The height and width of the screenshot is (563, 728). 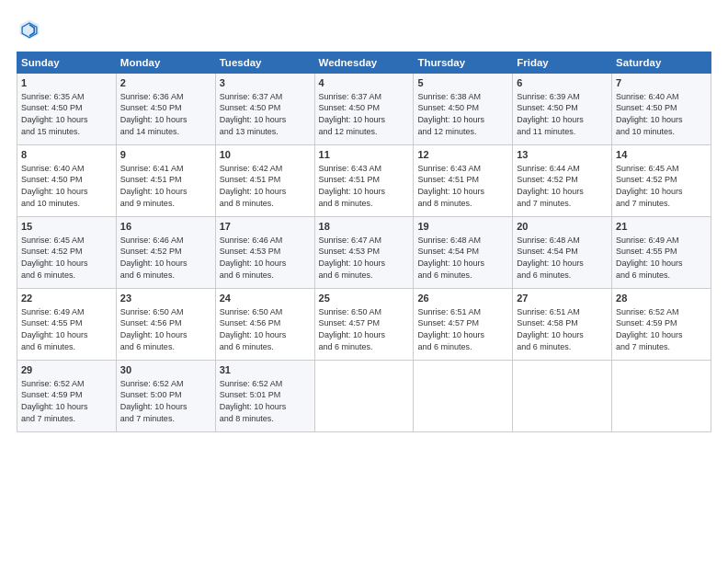 I want to click on calendar-cell: 25Sunrise: 6:50 AM Sunset: 4:57 PM Dayli…, so click(x=364, y=325).